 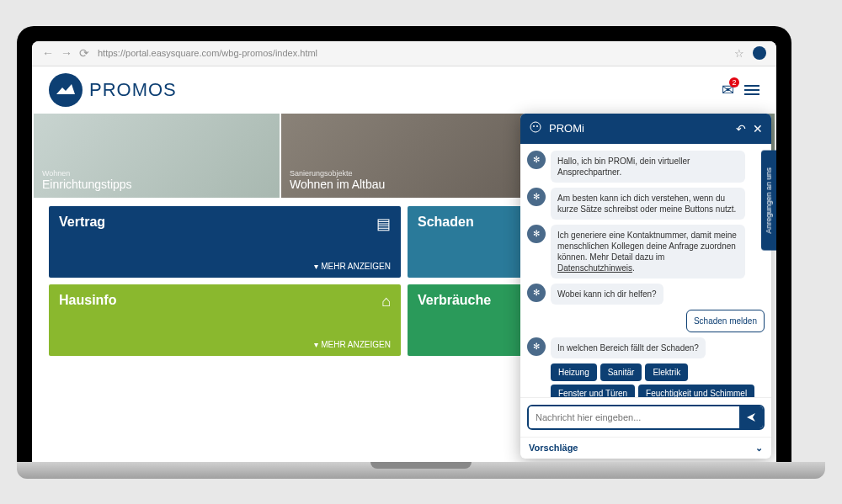 I want to click on tile-vertrag: Vertrag ▤ MEHR ANZEIGEN, so click(x=225, y=242).